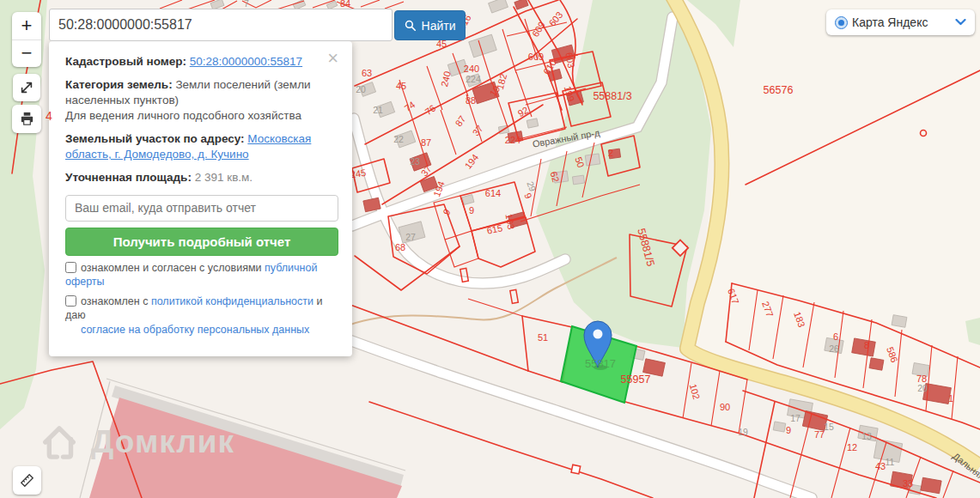 This screenshot has height=498, width=980. What do you see at coordinates (70, 301) in the screenshot?
I see `agree-privacy-checkbox` at bounding box center [70, 301].